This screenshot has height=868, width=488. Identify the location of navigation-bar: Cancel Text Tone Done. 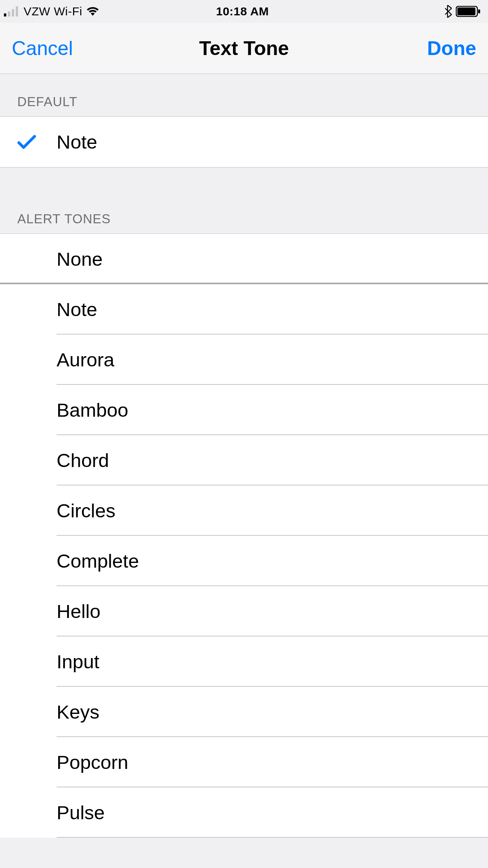
(244, 48).